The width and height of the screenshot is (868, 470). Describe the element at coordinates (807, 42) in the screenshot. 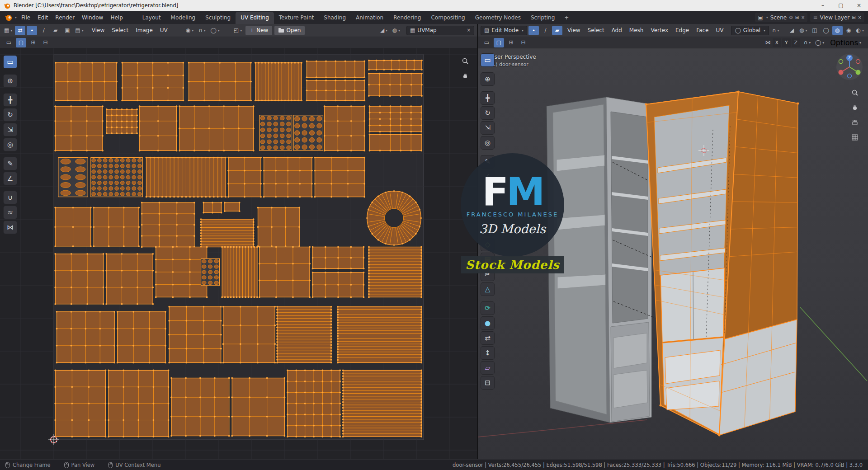

I see `snap-options-button: ∩▾` at that location.